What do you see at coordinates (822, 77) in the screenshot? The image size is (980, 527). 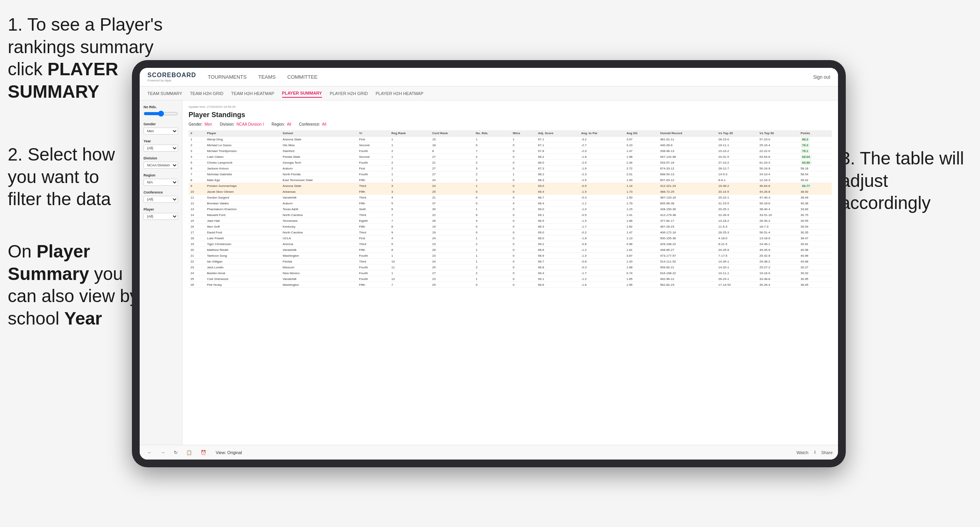 I see `sign-out-link: Sign out` at bounding box center [822, 77].